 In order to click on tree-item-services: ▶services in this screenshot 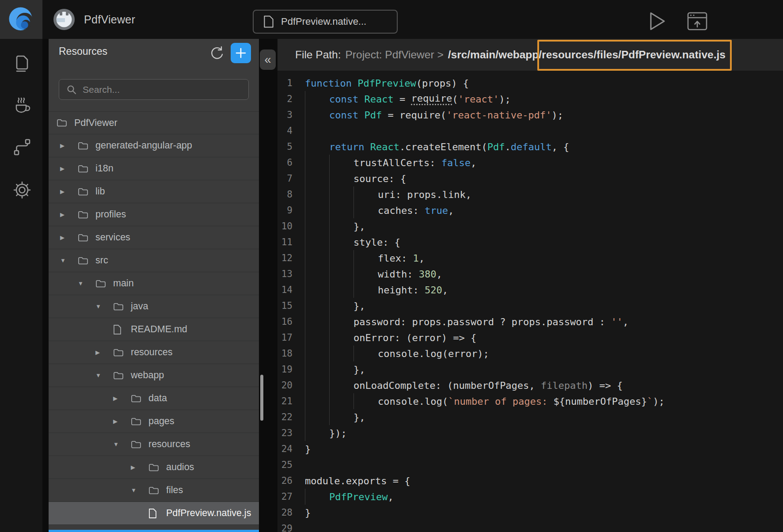, I will do `click(154, 238)`.